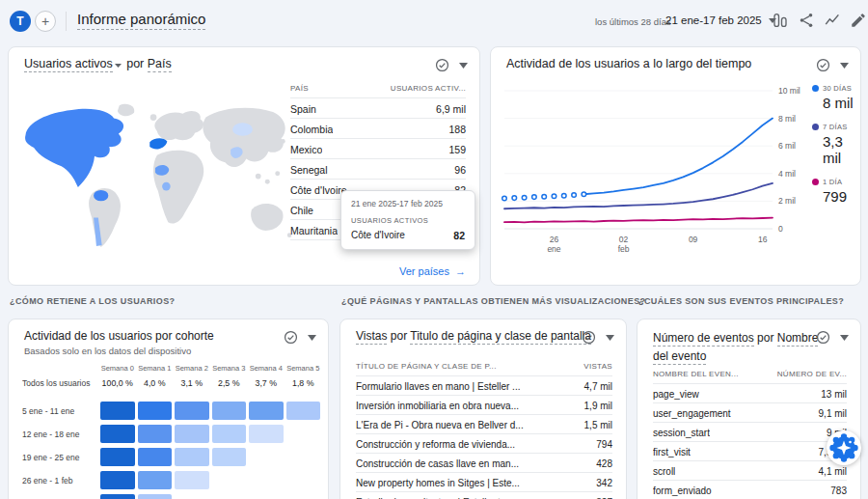  What do you see at coordinates (676, 394) in the screenshot?
I see `row-label: page_view` at bounding box center [676, 394].